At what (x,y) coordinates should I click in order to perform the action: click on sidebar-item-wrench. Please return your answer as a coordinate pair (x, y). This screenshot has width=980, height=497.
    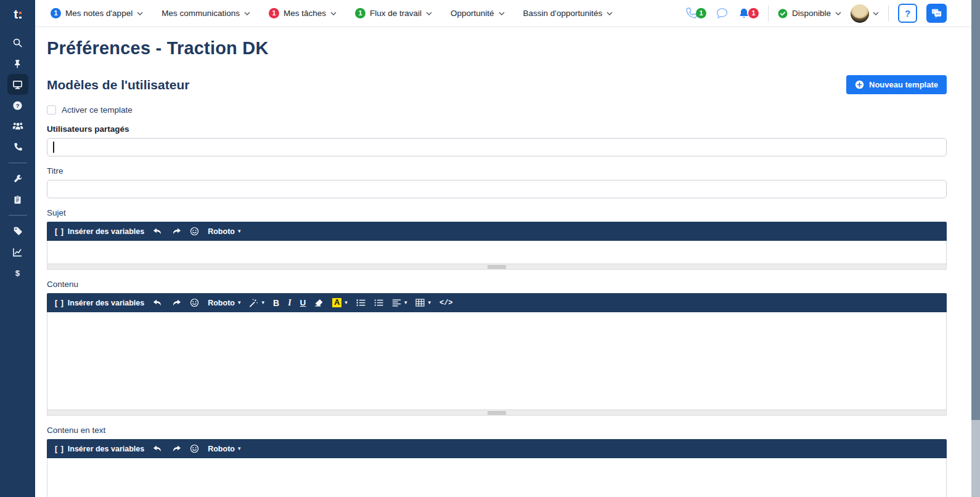
    Looking at the image, I should click on (18, 179).